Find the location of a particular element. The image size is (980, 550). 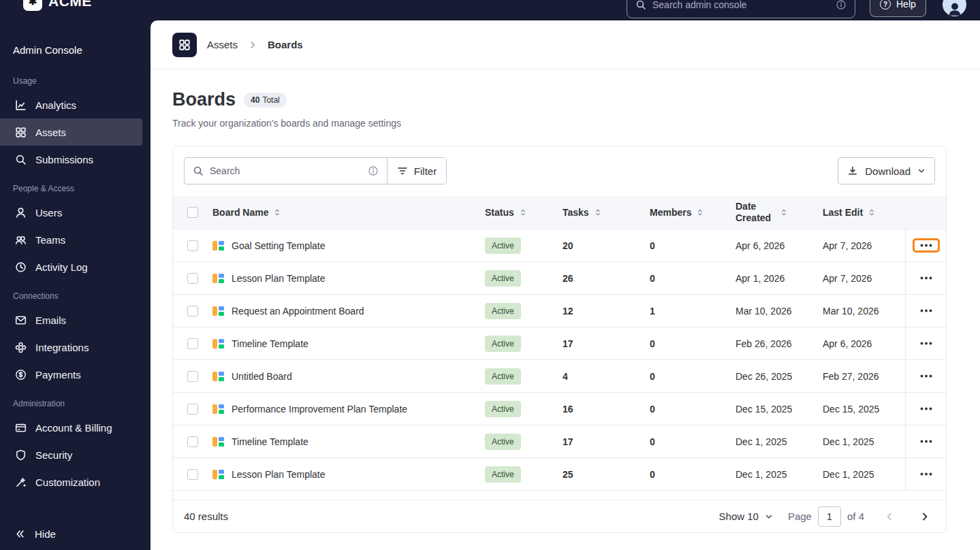

section-label-usage: Usage is located at coordinates (75, 81).